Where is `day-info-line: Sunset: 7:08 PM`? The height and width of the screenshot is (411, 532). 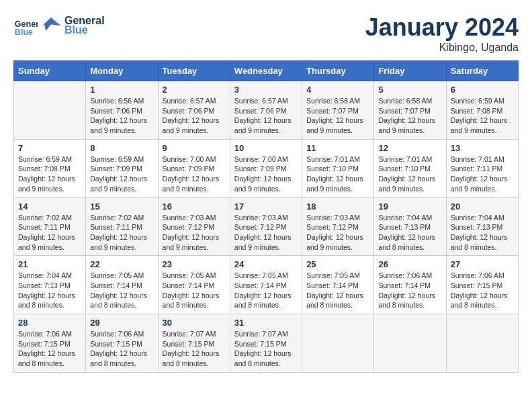 day-info-line: Sunset: 7:08 PM is located at coordinates (50, 169).